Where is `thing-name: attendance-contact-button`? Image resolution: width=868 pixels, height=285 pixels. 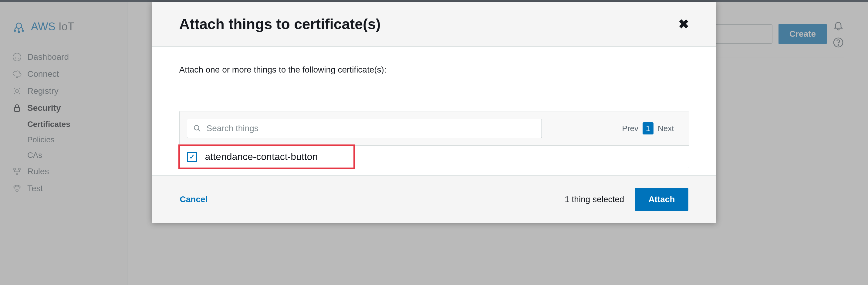
thing-name: attendance-contact-button is located at coordinates (261, 156).